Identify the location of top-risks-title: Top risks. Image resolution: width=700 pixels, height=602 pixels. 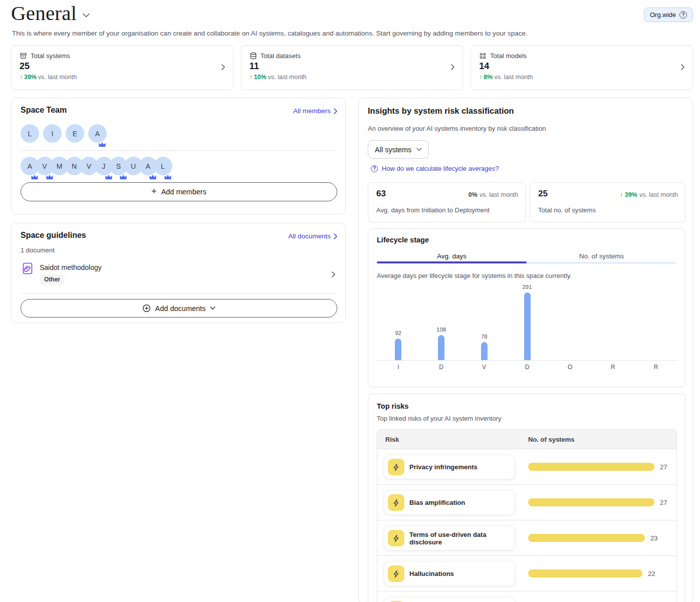
(393, 406).